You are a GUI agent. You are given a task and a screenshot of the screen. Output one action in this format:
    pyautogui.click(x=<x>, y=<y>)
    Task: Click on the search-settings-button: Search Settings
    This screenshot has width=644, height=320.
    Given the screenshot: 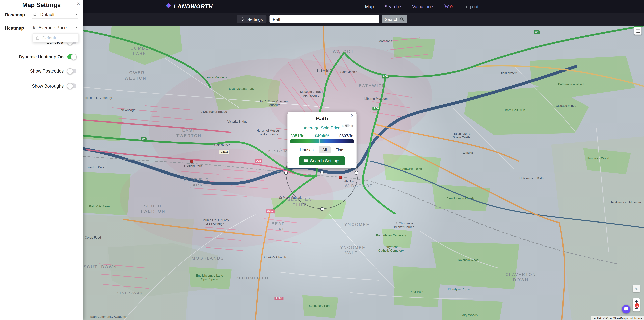 What is the action you would take?
    pyautogui.click(x=322, y=161)
    